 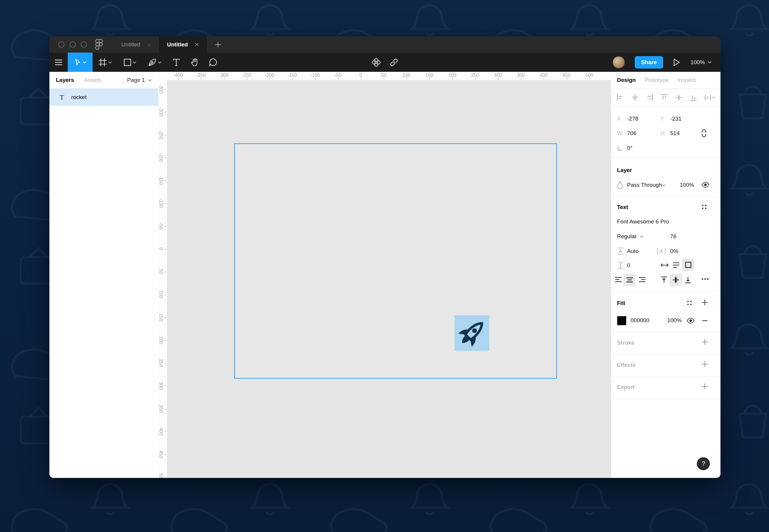 I want to click on hand-tool-button, so click(x=195, y=62).